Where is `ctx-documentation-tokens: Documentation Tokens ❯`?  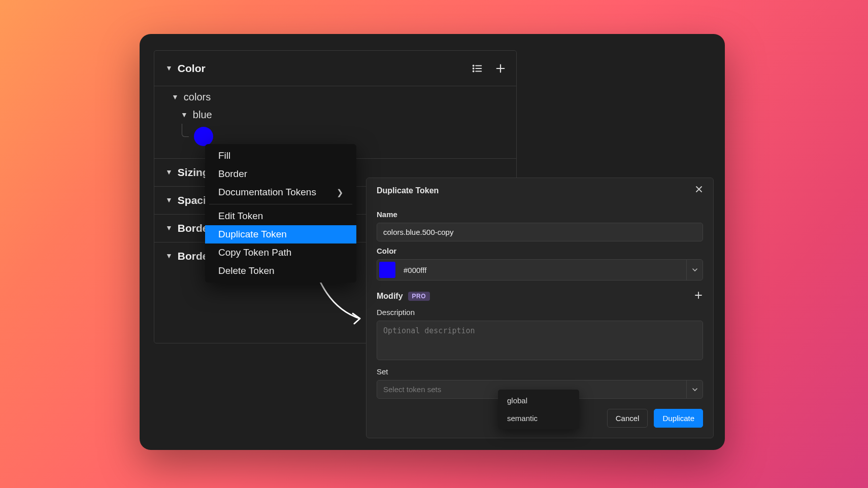 ctx-documentation-tokens: Documentation Tokens ❯ is located at coordinates (281, 192).